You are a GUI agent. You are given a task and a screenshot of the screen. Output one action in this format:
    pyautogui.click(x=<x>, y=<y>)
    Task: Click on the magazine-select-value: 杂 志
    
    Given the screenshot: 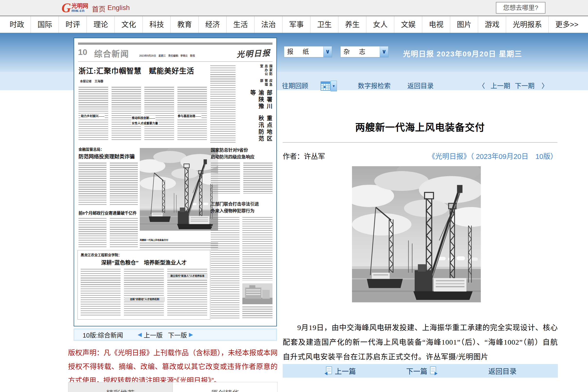 What is the action you would take?
    pyautogui.click(x=360, y=52)
    